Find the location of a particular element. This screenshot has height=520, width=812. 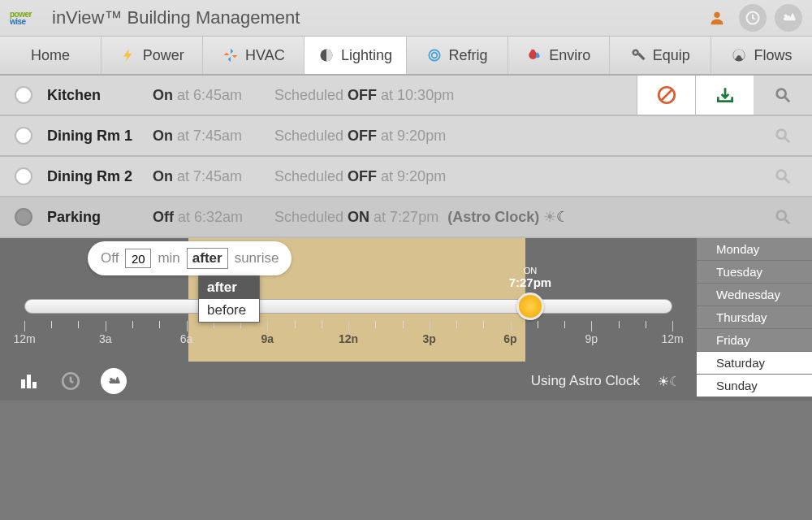

lightning-icon is located at coordinates (128, 55).